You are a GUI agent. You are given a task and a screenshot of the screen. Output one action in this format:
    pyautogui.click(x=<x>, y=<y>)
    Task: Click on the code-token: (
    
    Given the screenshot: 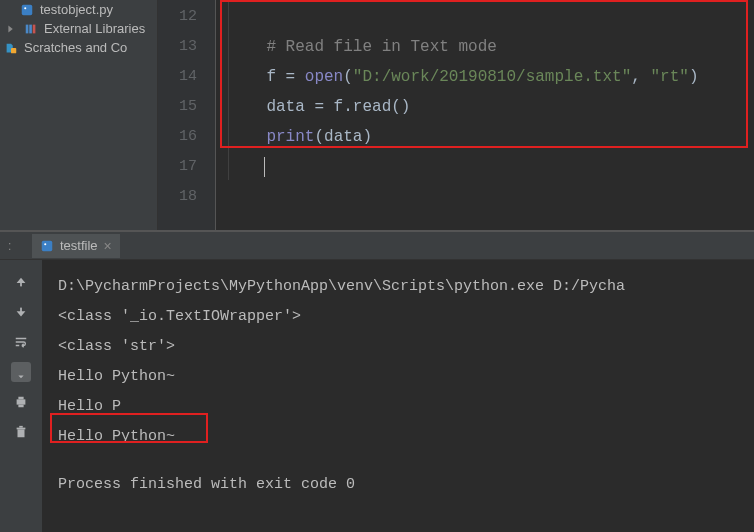 What is the action you would take?
    pyautogui.click(x=348, y=77)
    